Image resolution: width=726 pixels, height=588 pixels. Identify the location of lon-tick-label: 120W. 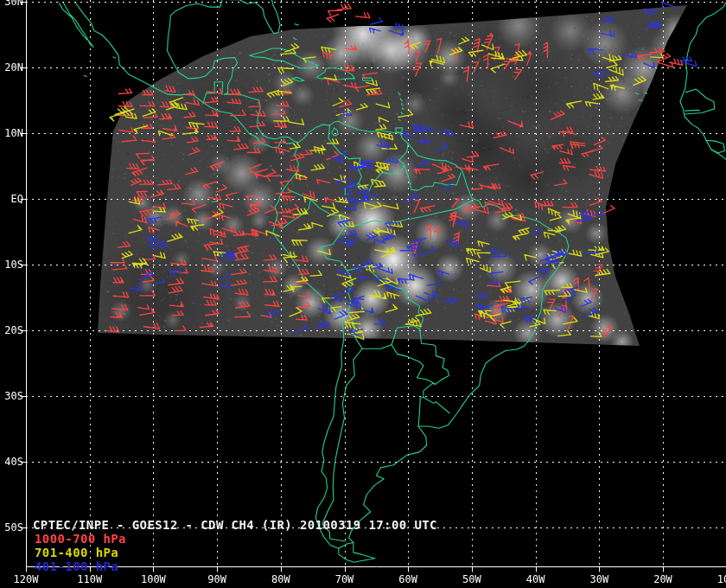
(26, 579).